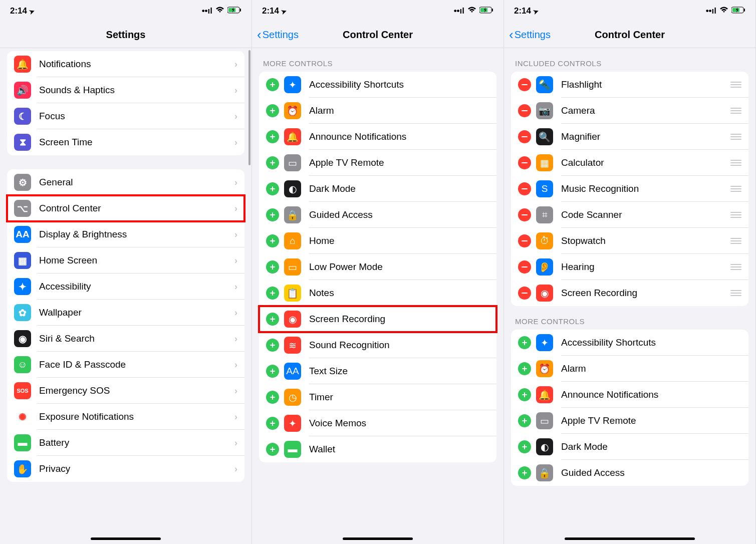  What do you see at coordinates (293, 111) in the screenshot?
I see `alarm-icon: ⏰` at bounding box center [293, 111].